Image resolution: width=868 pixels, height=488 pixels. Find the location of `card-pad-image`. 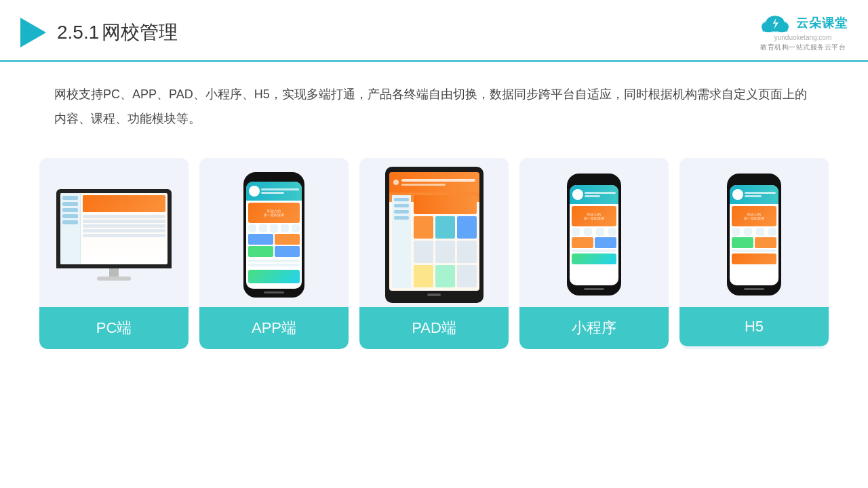

card-pad-image is located at coordinates (434, 232).